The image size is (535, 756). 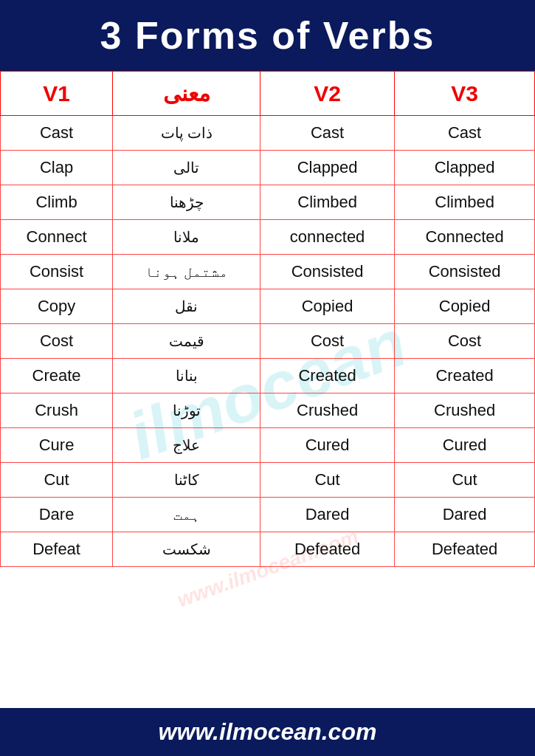 What do you see at coordinates (57, 341) in the screenshot?
I see `cell-v1: Cost` at bounding box center [57, 341].